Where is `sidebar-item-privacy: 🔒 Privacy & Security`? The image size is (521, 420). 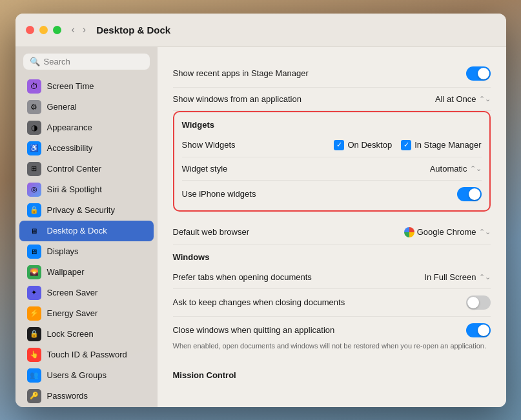 sidebar-item-privacy: 🔒 Privacy & Security is located at coordinates (87, 210).